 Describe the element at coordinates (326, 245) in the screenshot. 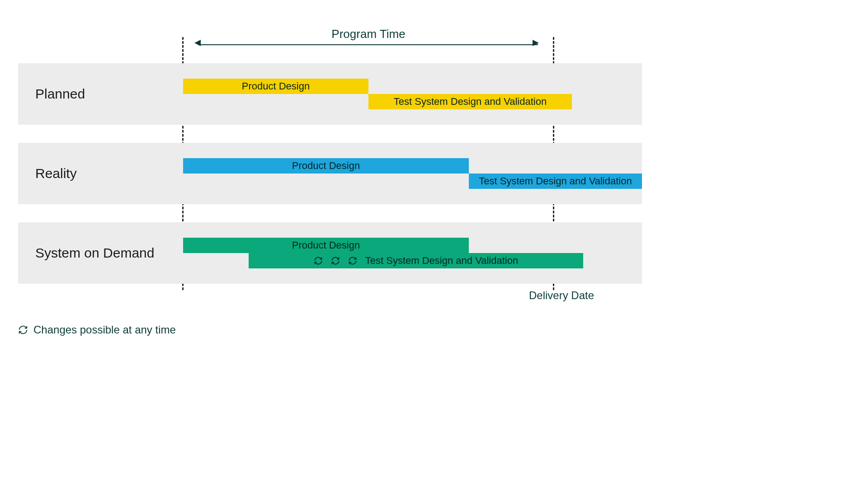

I see `bar-sod-product-design: Product Design` at that location.